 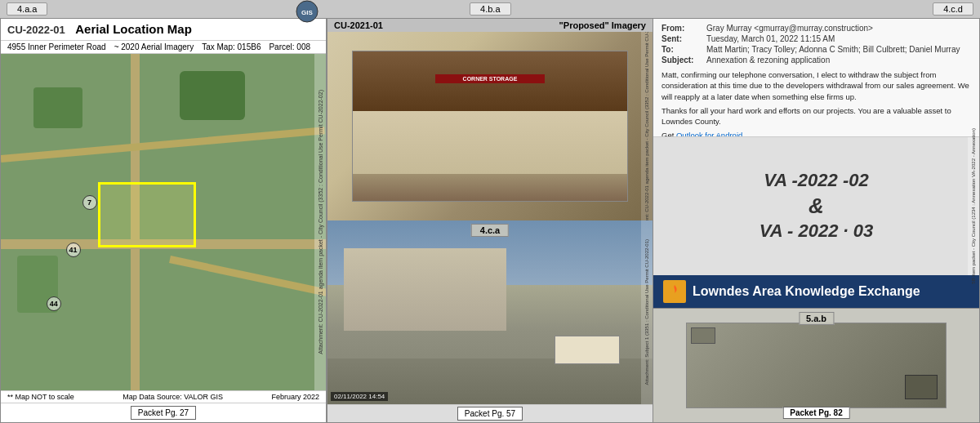 What do you see at coordinates (684, 28) in the screenshot?
I see `from-label: From:` at bounding box center [684, 28].